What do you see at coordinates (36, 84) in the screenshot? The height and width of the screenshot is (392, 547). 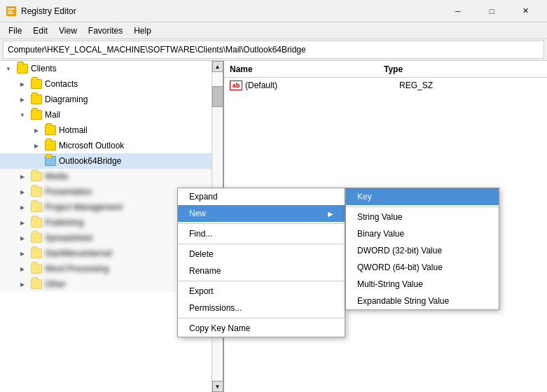 I see `folder-icon-contacts` at bounding box center [36, 84].